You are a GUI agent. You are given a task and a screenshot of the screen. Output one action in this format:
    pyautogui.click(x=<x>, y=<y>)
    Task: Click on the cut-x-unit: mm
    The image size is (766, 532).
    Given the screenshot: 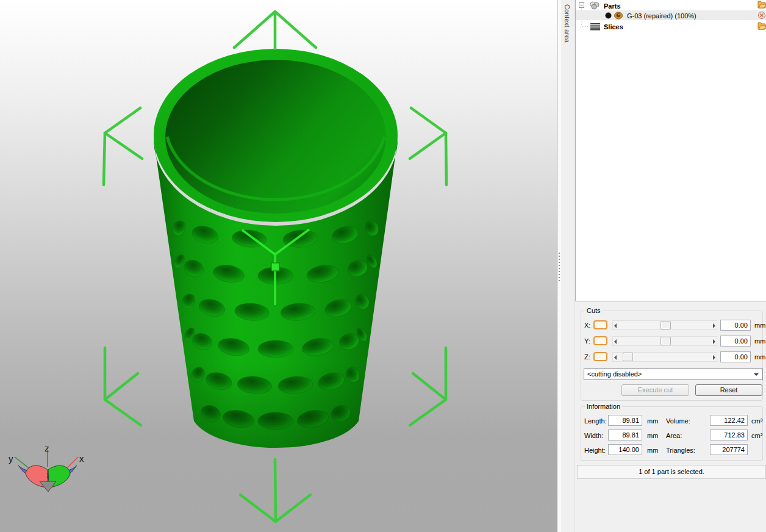 What is the action you would take?
    pyautogui.click(x=760, y=325)
    